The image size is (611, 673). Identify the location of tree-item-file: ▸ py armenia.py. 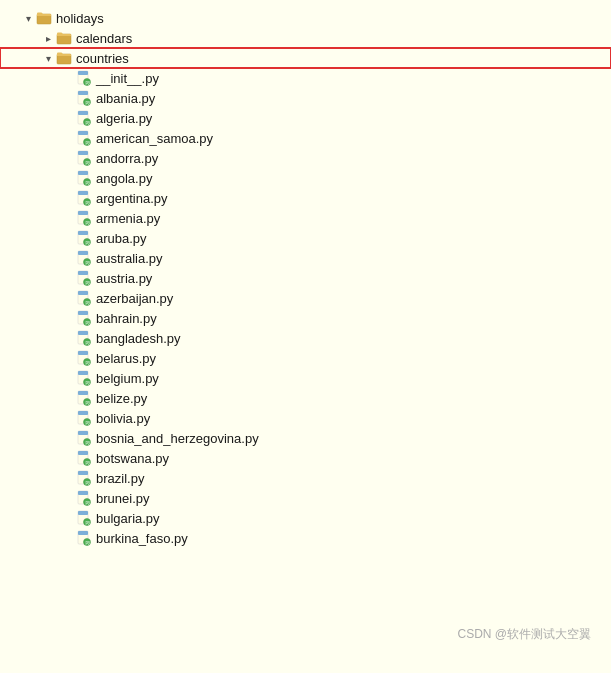
(306, 218).